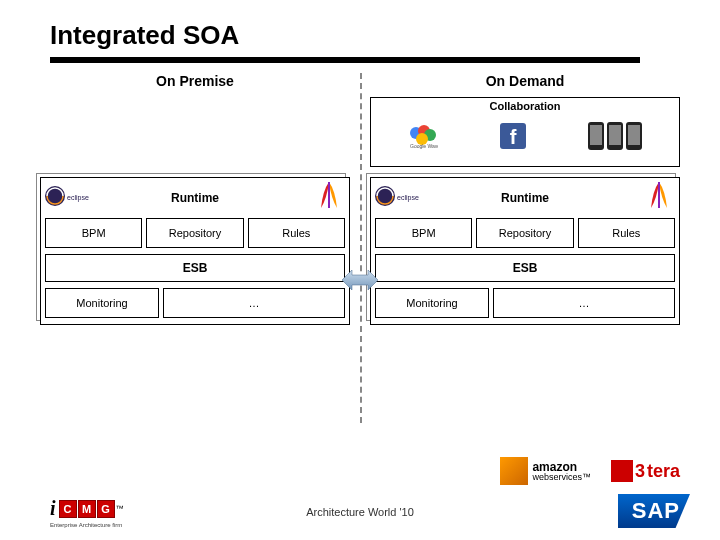 The width and height of the screenshot is (720, 540). What do you see at coordinates (360, 280) in the screenshot?
I see `bidirectional-arrow-icon` at bounding box center [360, 280].